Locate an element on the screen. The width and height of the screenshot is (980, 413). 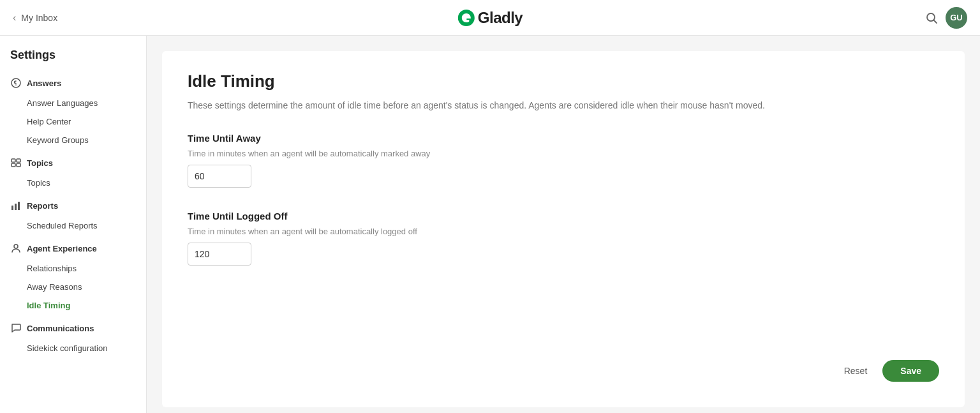
sidebar-section-reports: Reports Scheduled Reports is located at coordinates (73, 214).